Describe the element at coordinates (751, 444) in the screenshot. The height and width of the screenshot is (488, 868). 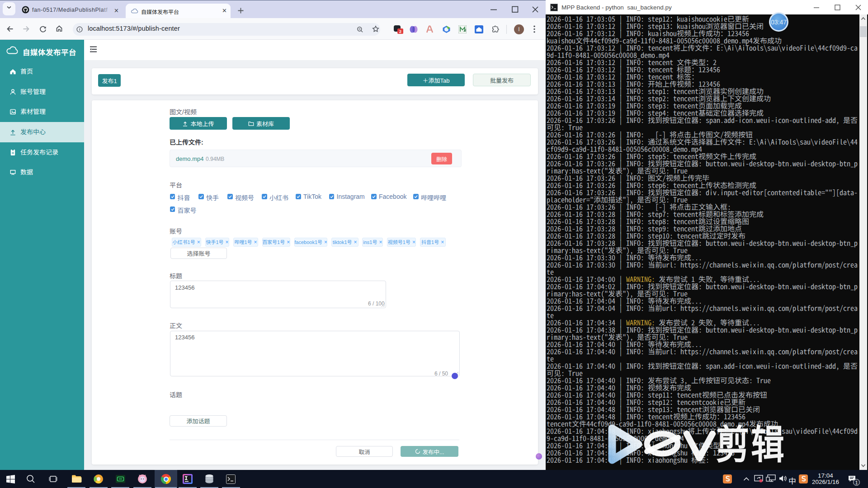
I see `svg-text: 剪辑` at that location.